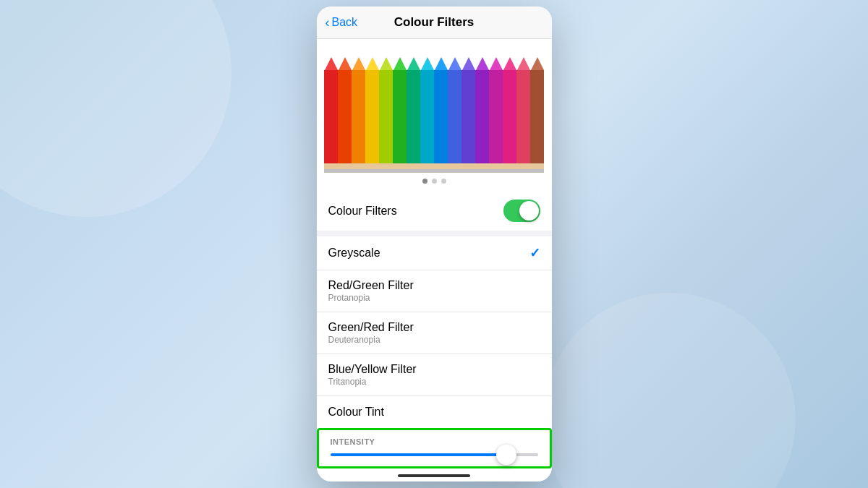 Image resolution: width=868 pixels, height=488 pixels. Describe the element at coordinates (522, 211) in the screenshot. I see `colour-filters-toggle` at that location.